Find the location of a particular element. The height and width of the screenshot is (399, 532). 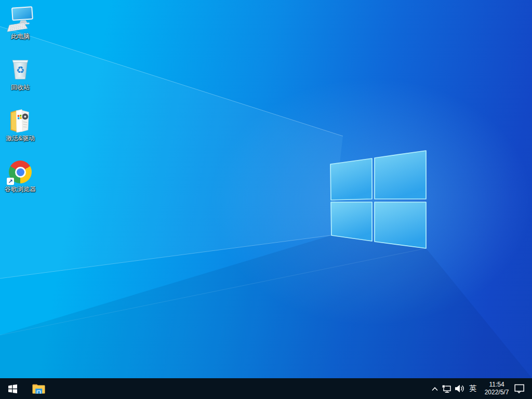

shortcut-arrow-icon: ↗ is located at coordinates (10, 181).